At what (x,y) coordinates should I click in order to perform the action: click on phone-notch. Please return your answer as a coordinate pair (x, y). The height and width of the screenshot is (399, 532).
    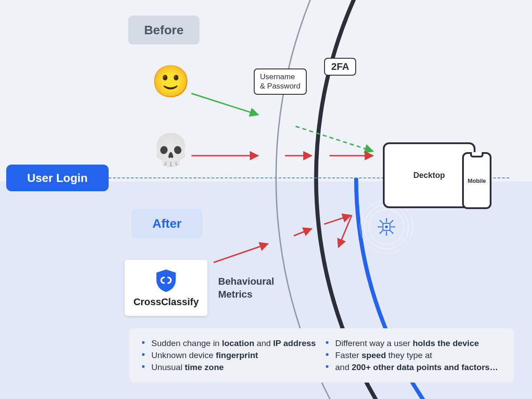
    Looking at the image, I should click on (477, 155).